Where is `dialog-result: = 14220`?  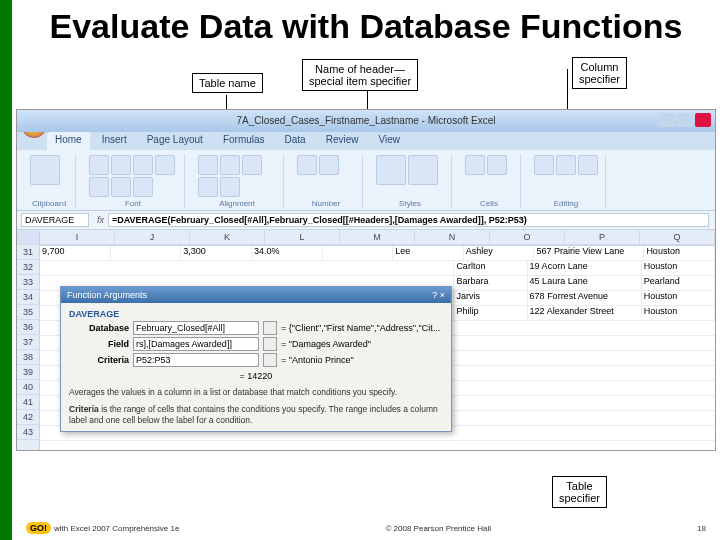
dialog-result: = 14220 is located at coordinates (256, 376).